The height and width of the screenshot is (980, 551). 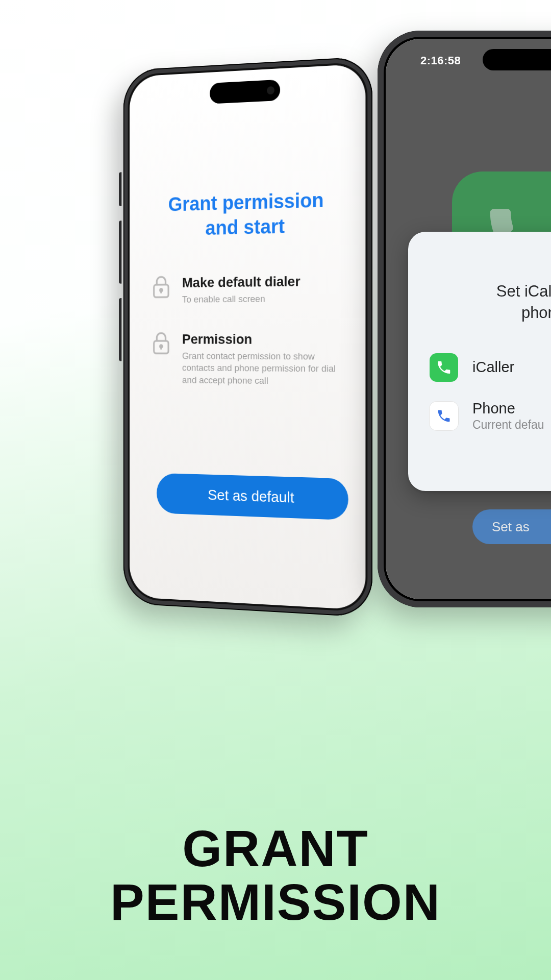 What do you see at coordinates (490, 470) in the screenshot?
I see `dialog-actions: Can` at bounding box center [490, 470].